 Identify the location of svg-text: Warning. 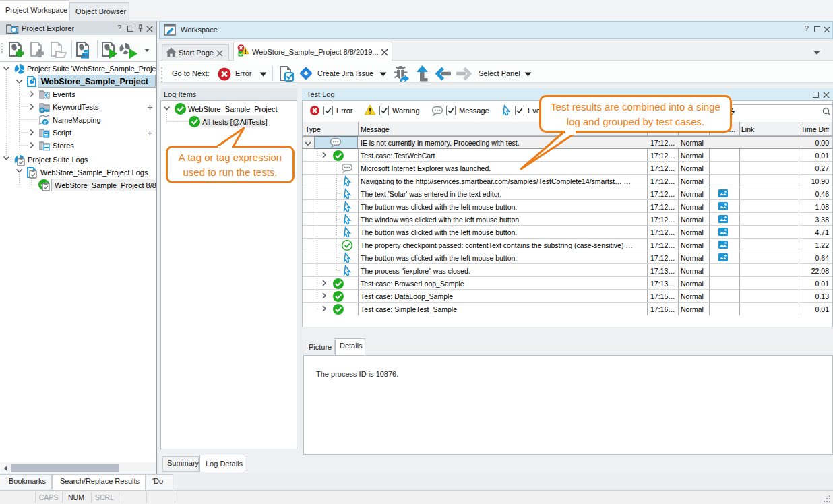
(406, 111).